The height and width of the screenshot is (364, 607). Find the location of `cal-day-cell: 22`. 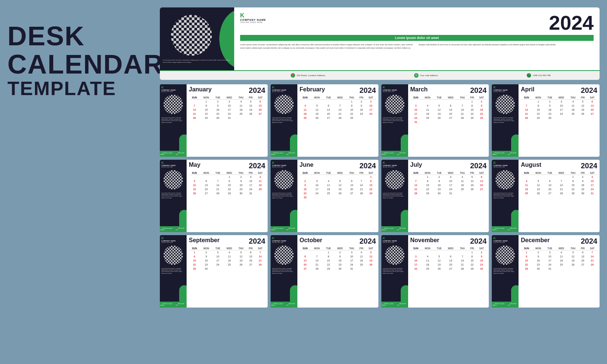

cal-day-cell: 22 is located at coordinates (472, 264).